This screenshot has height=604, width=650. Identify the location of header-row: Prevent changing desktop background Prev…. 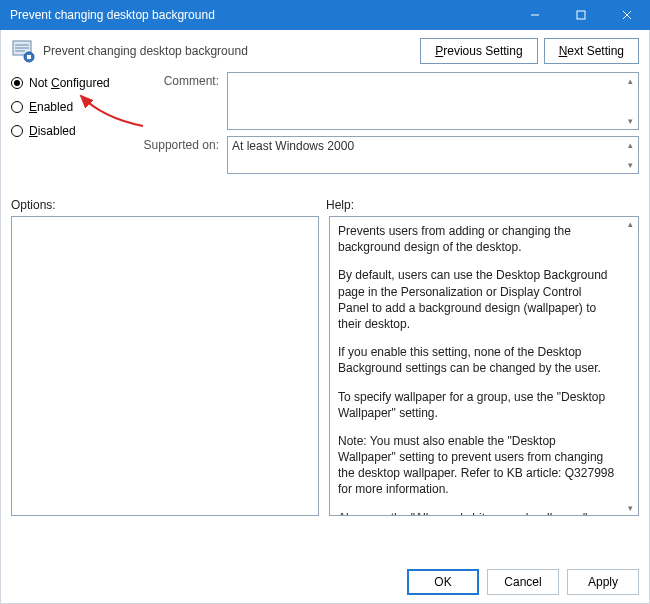
(325, 51).